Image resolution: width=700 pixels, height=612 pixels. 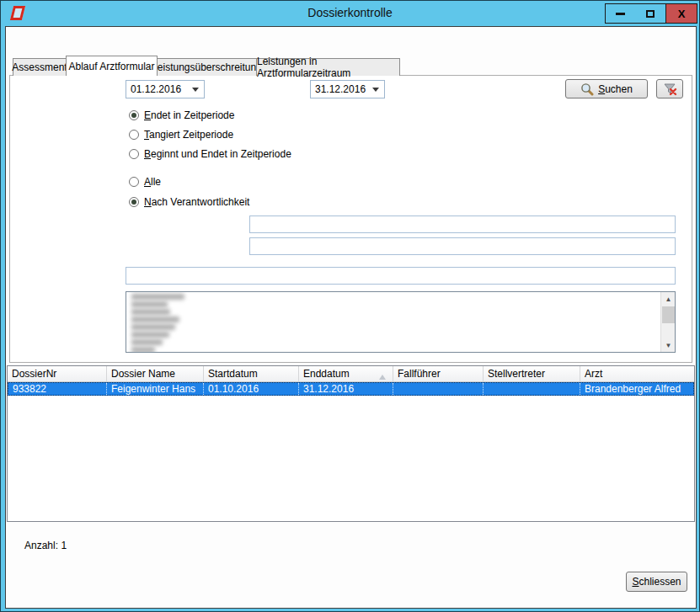 I want to click on column-header-stellvertreter: Stellvertreter, so click(x=532, y=374).